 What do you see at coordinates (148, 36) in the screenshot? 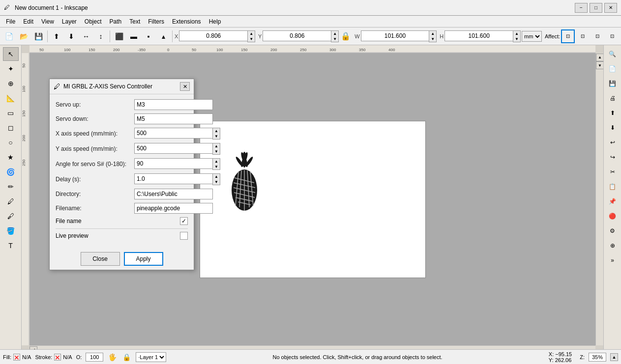
I see `toolbar-align-right: ▪` at bounding box center [148, 36].